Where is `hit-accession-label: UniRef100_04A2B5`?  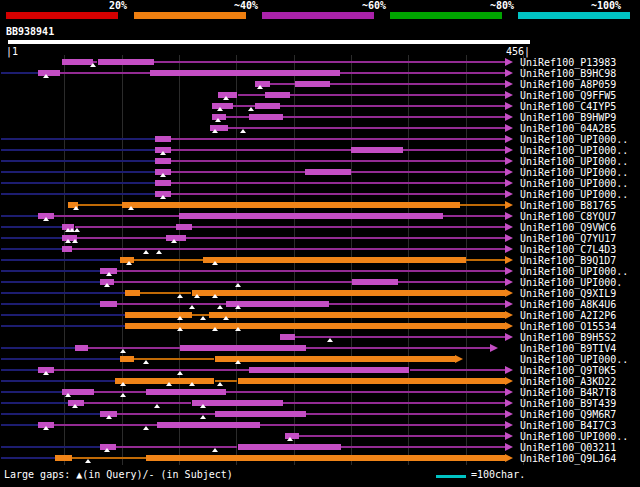 hit-accession-label: UniRef100_04A2B5 is located at coordinates (568, 128).